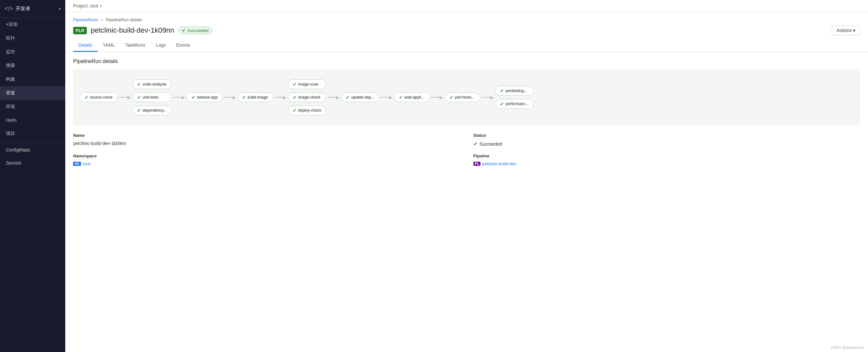 Image resolution: width=868 pixels, height=352 pixels. Describe the element at coordinates (11, 120) in the screenshot. I see `sidebar-item-label: Helm` at that location.